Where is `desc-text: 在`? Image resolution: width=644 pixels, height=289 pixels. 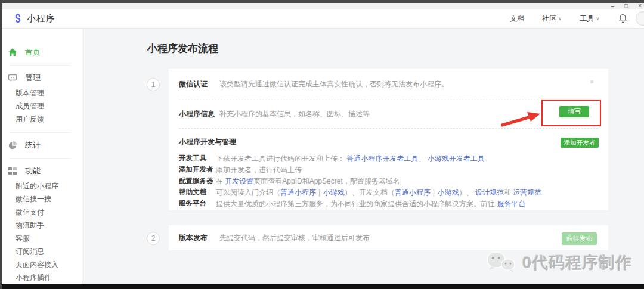
desc-text: 在 is located at coordinates (221, 181).